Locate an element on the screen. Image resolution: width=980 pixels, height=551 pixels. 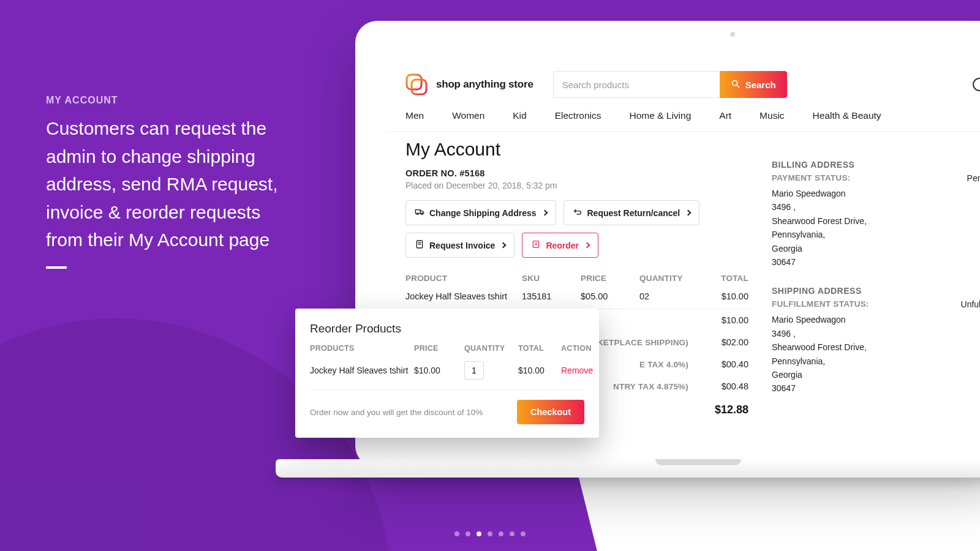
brand: shop anything store is located at coordinates (469, 84).